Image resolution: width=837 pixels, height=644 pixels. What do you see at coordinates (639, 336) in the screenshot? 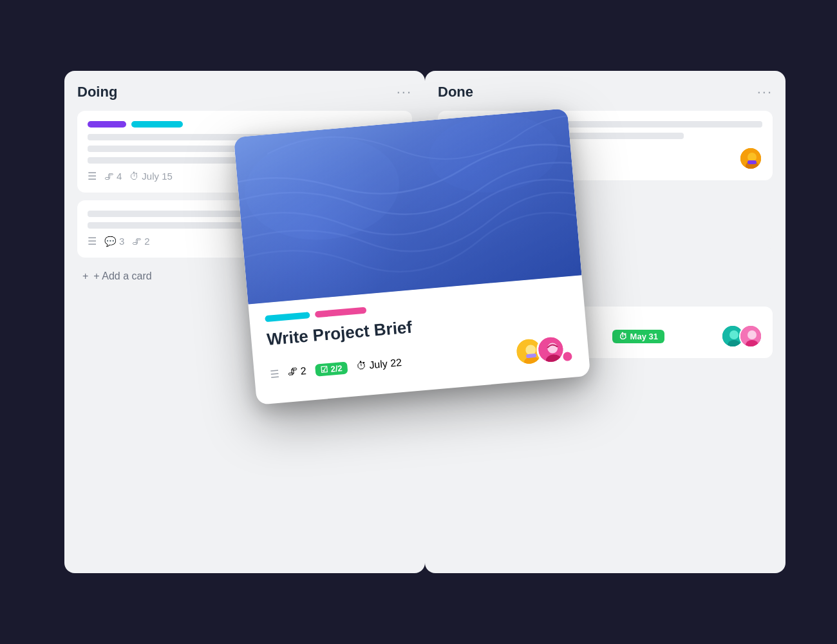
I see `due-badge-done2: ⏱ May 31` at bounding box center [639, 336].